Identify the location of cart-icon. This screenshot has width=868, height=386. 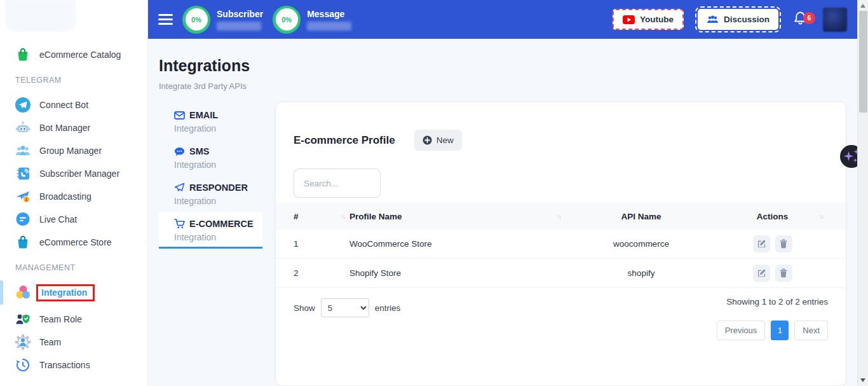
(179, 224).